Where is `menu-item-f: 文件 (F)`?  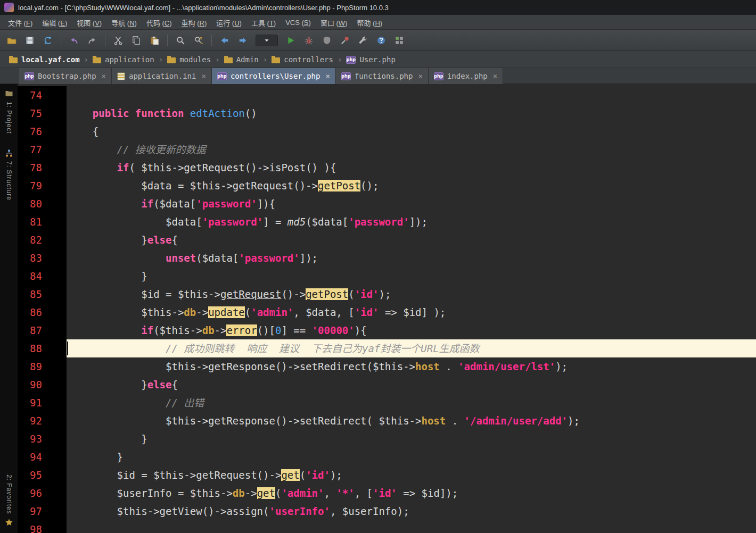
menu-item-f: 文件 (F) is located at coordinates (20, 22).